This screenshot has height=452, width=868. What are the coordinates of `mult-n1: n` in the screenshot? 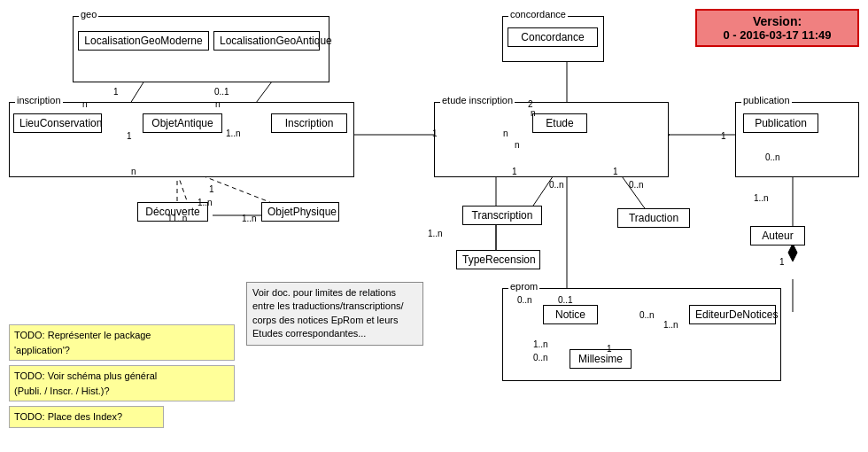 It's located at (85, 105).